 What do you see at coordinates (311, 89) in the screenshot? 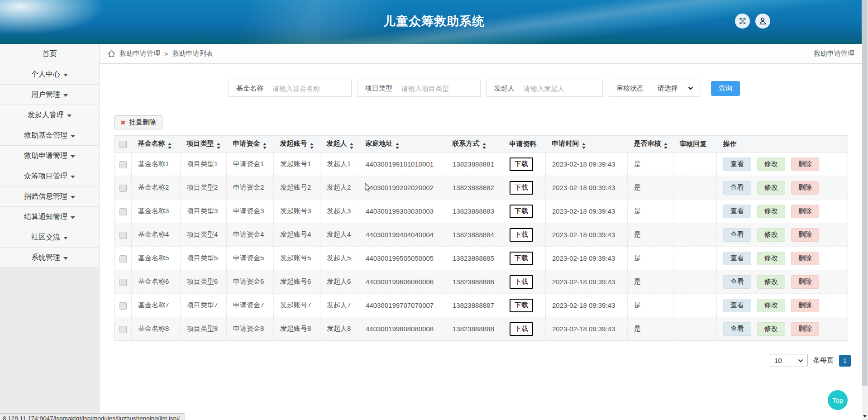
I see `fund-filter-input` at bounding box center [311, 89].